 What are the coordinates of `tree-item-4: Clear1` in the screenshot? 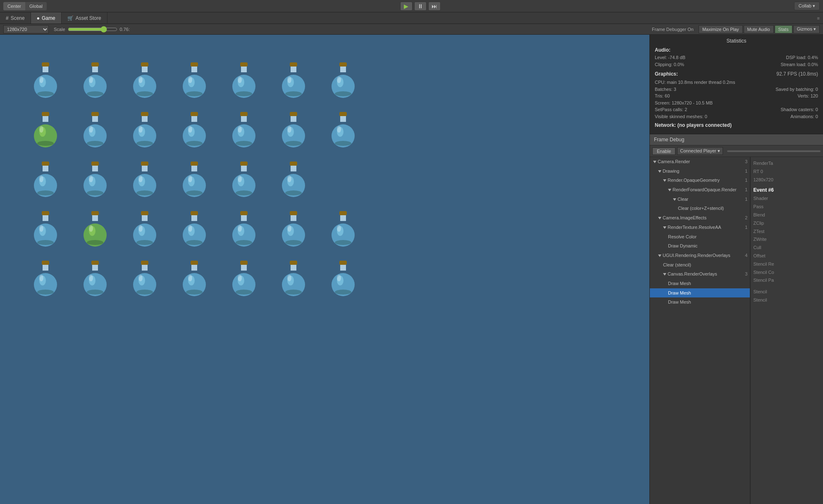 It's located at (700, 199).